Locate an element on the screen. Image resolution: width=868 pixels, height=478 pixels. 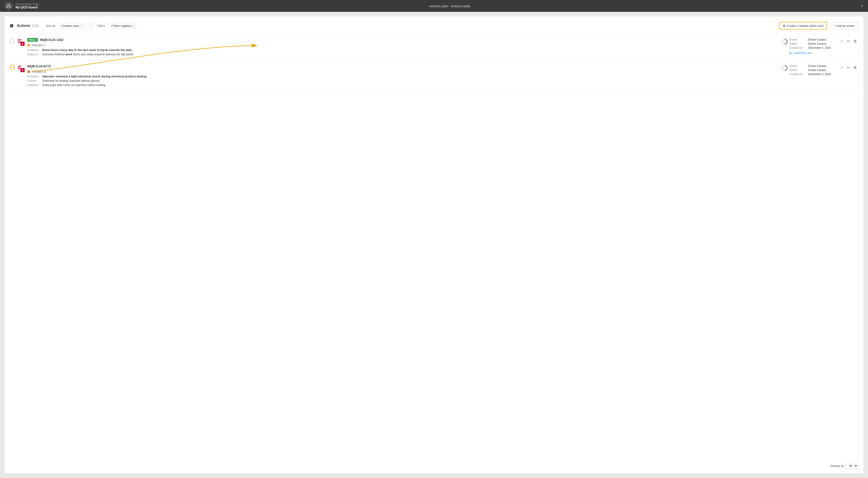
filter-dropdown: 2 filters applied ▾ is located at coordinates (123, 26).